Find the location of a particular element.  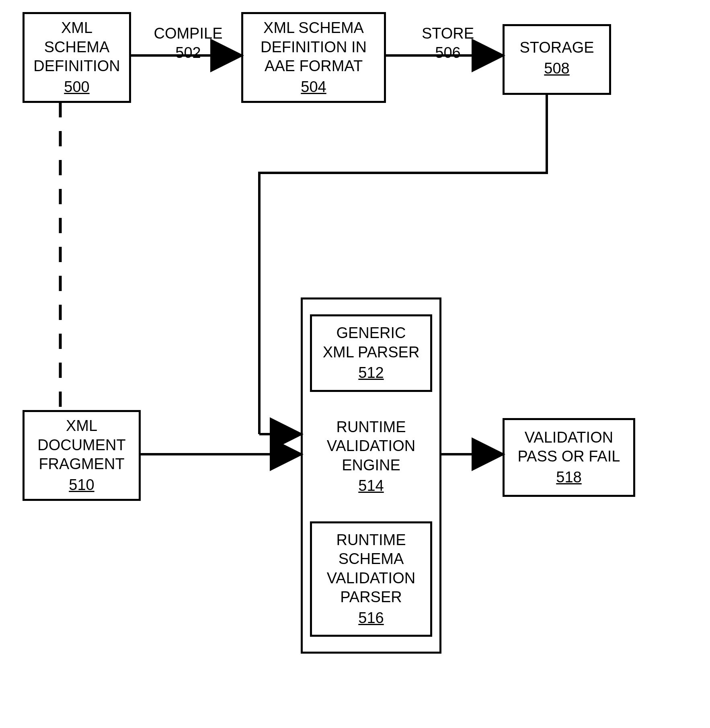

node-ref: 518 is located at coordinates (568, 478).